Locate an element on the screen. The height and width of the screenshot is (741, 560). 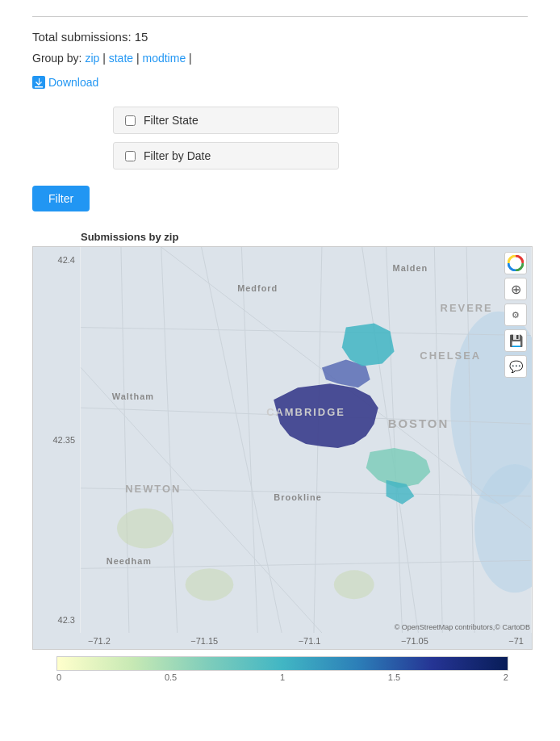
legend-label-0: 0 is located at coordinates (59, 677).